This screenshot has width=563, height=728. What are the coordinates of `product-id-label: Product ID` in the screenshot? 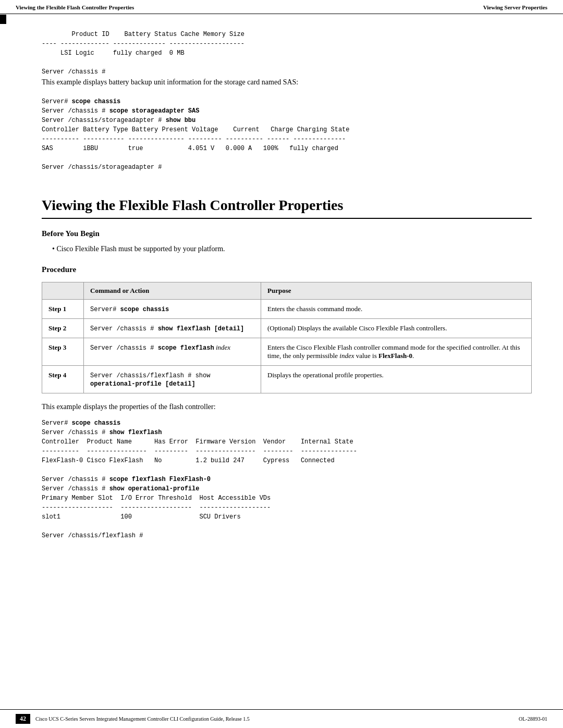 It's located at (91, 34).